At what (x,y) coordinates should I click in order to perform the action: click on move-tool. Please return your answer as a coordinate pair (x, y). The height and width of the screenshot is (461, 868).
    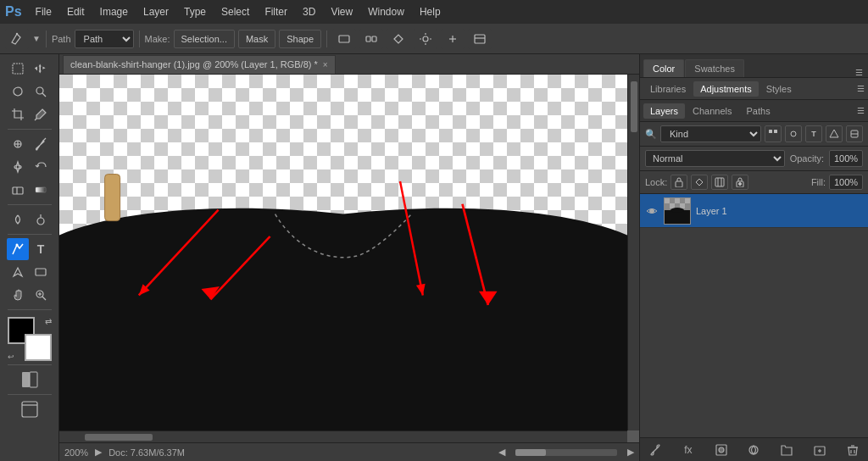
    Looking at the image, I should click on (41, 69).